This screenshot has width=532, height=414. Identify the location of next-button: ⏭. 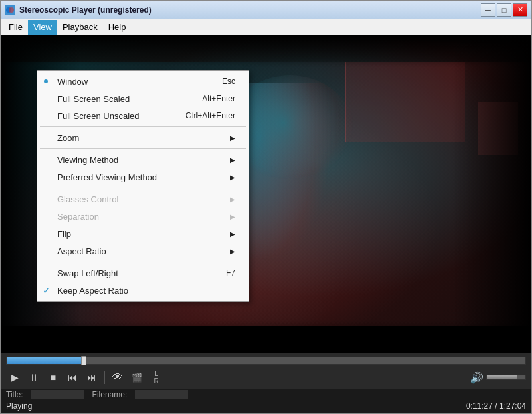
(92, 377).